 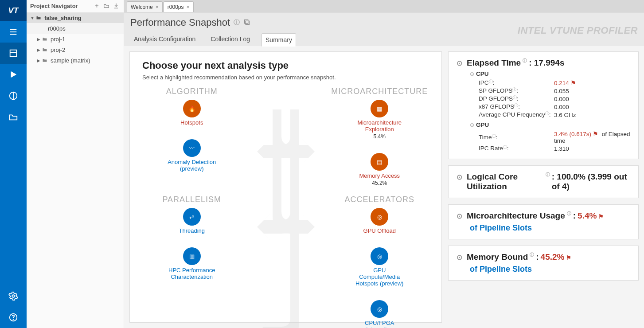 I want to click on page-title-text: Performance Snapshot, so click(x=180, y=23).